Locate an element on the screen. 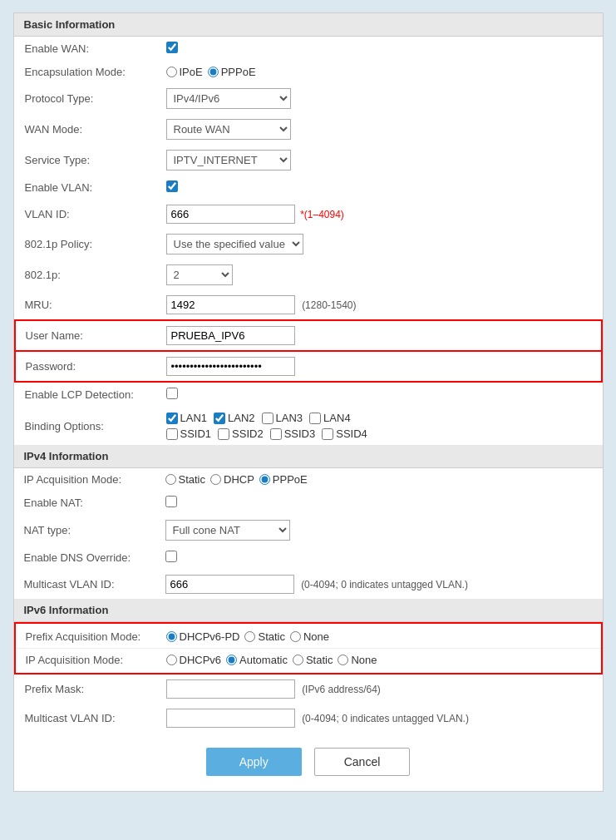  ipv4-multicast-vlan-hint: (0-4094; 0 indicates untagged VLAN.) is located at coordinates (384, 585).